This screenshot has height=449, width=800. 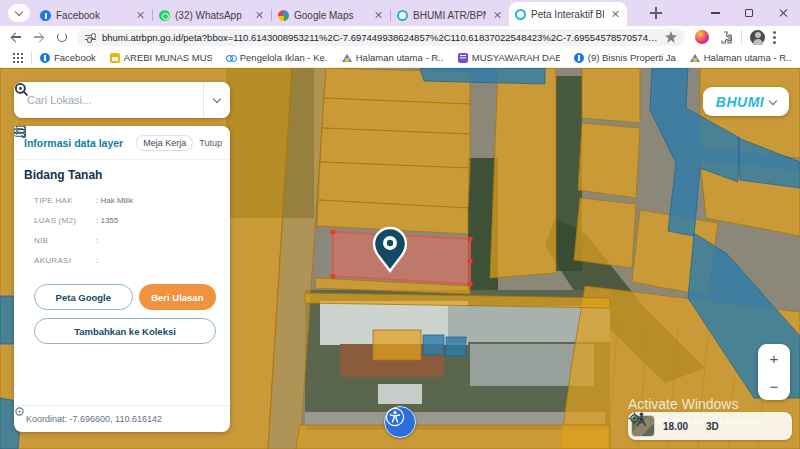 I want to click on tab-bhumi: BHUMI ATR/BPN, so click(x=450, y=15).